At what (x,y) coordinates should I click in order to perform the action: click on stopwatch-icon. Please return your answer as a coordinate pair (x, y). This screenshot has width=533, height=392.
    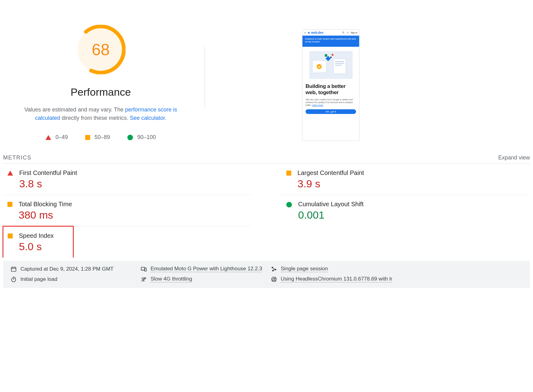
    Looking at the image, I should click on (14, 279).